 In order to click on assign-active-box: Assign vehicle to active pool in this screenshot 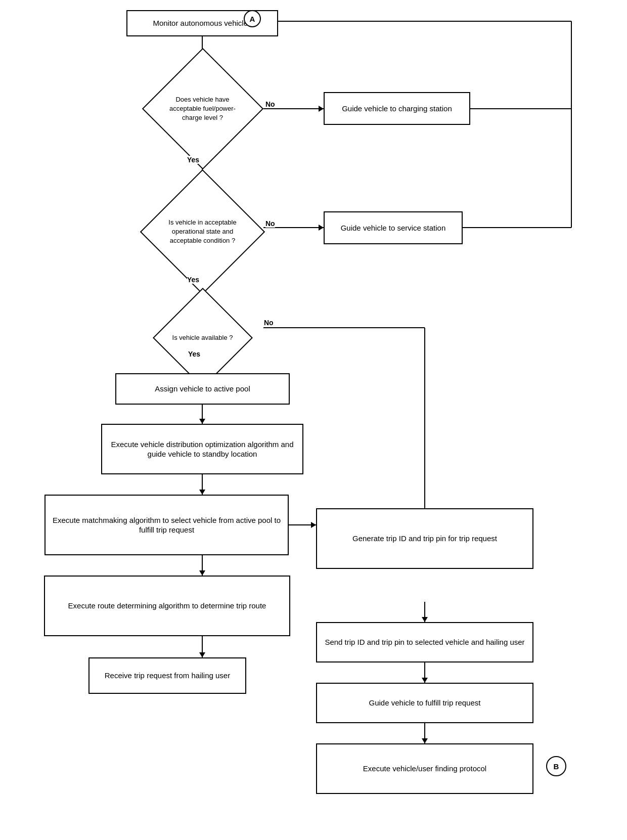, I will do `click(202, 389)`.